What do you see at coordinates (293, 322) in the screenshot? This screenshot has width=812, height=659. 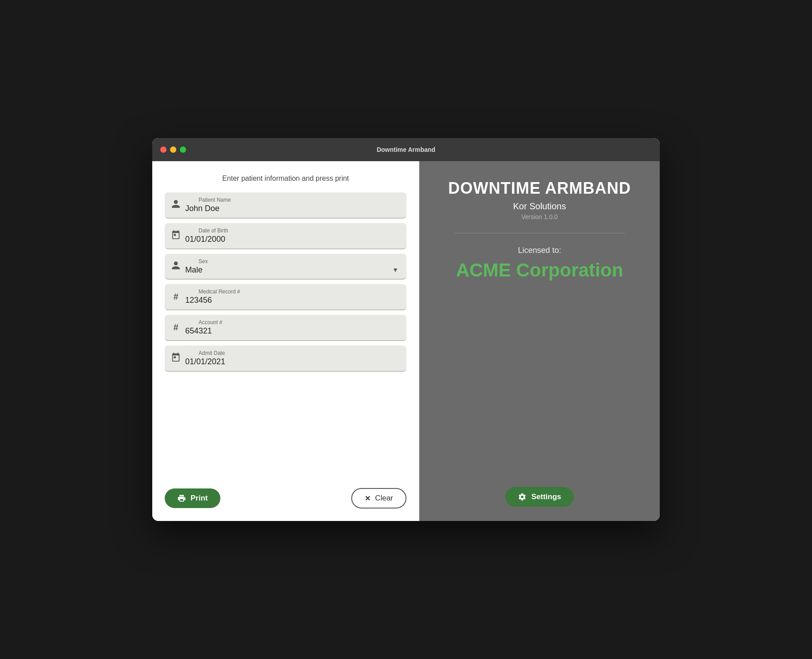 I see `account-label: Account #` at bounding box center [293, 322].